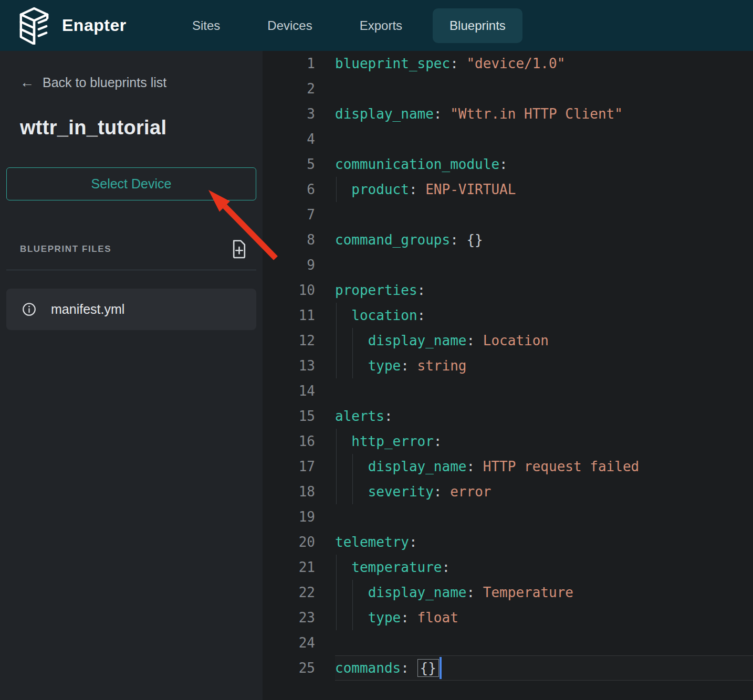  I want to click on editor-line-25: 25commands: {}, so click(508, 668).